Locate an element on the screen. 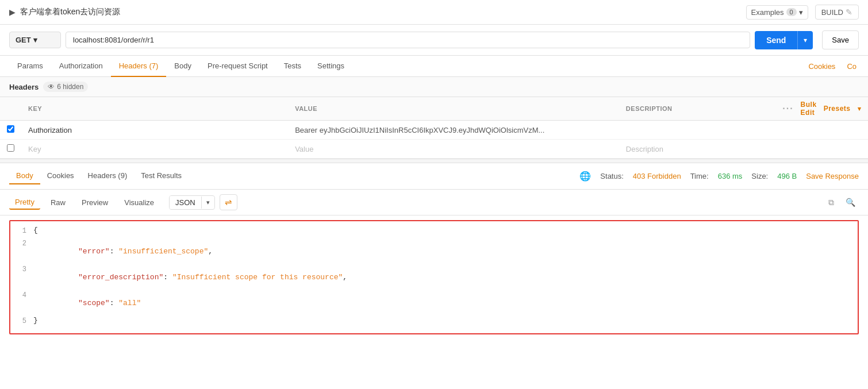 Image resolution: width=868 pixels, height=389 pixels. row-key-text: Authorization is located at coordinates (50, 130).